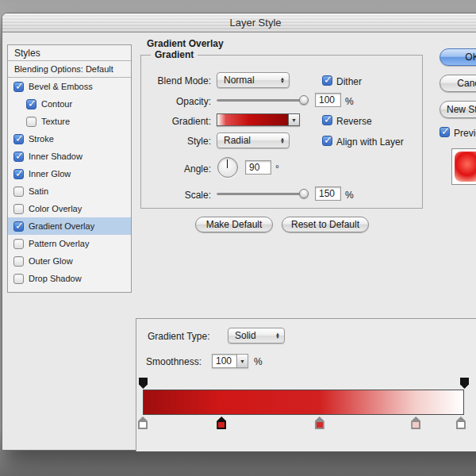 The height and width of the screenshot is (476, 476). Describe the element at coordinates (304, 100) in the screenshot. I see `opacity-slider-thumb` at that location.